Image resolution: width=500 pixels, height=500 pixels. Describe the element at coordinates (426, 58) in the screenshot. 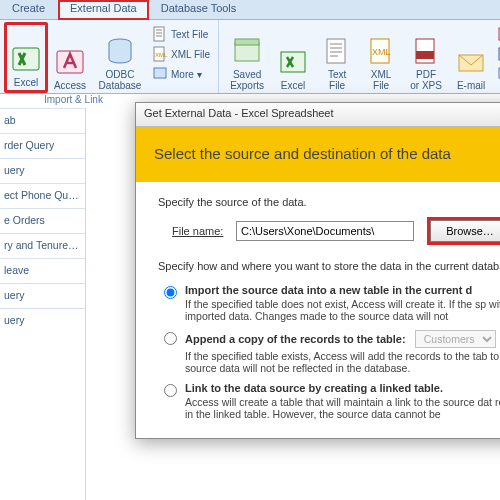

I see `export-pdf-button: PDF or XPS` at that location.